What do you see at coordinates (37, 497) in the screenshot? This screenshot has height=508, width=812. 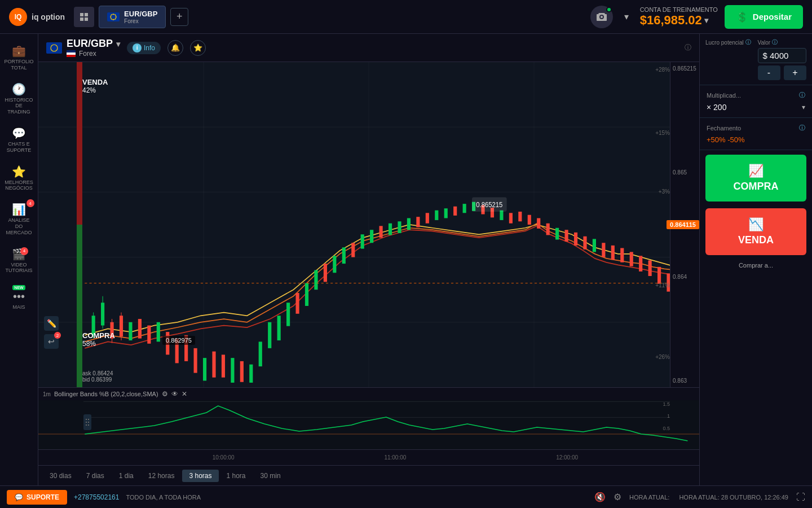 I see `suporte-button: 💬 SUPORTE` at bounding box center [37, 497].